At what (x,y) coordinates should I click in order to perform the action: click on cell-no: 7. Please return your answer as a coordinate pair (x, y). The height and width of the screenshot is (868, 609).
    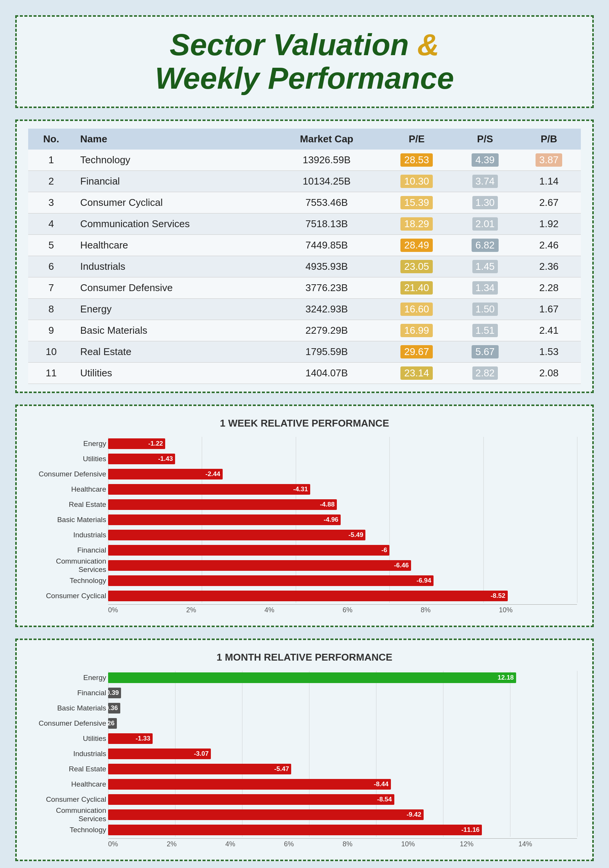
    Looking at the image, I should click on (51, 288).